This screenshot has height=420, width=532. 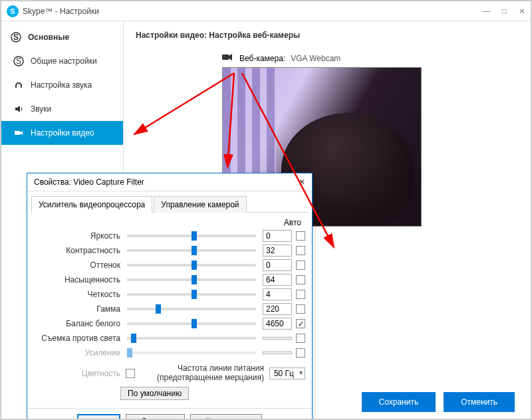 What do you see at coordinates (19, 109) in the screenshot?
I see `speaker-icon` at bounding box center [19, 109].